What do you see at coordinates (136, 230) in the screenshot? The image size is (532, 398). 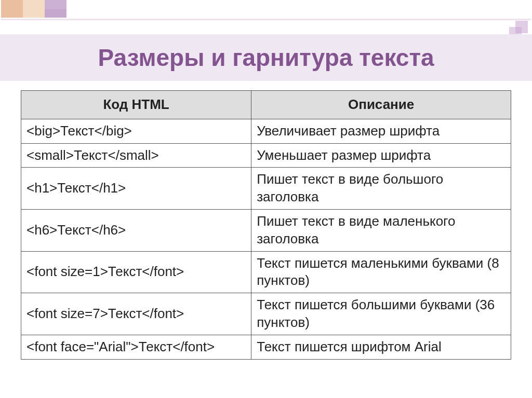 I see `cell-code: <h6>Текст</h6>` at bounding box center [136, 230].